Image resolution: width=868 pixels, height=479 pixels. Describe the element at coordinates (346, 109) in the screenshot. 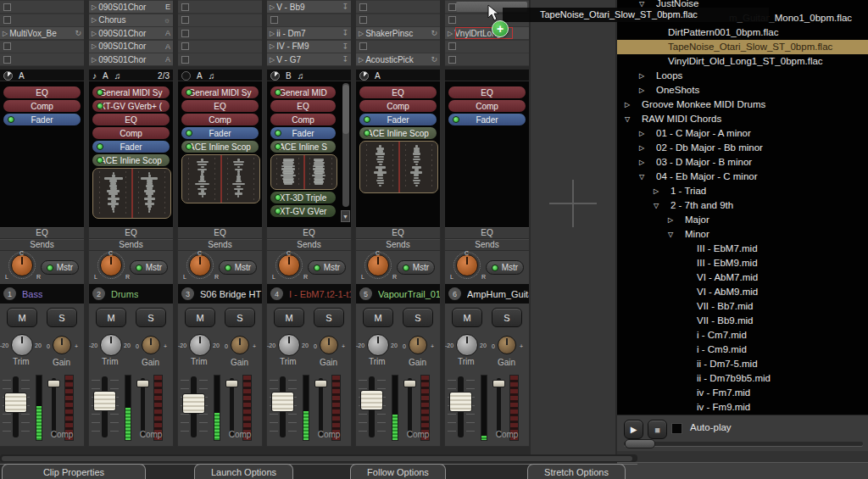

I see `plugin-scrollbar-thumb` at that location.